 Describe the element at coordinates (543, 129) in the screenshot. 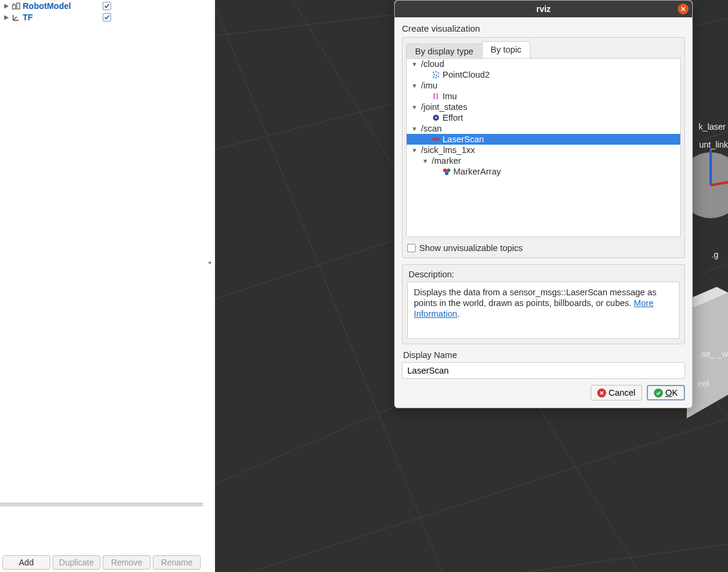

I see `tree-topic-scan: ▼ /scan` at that location.